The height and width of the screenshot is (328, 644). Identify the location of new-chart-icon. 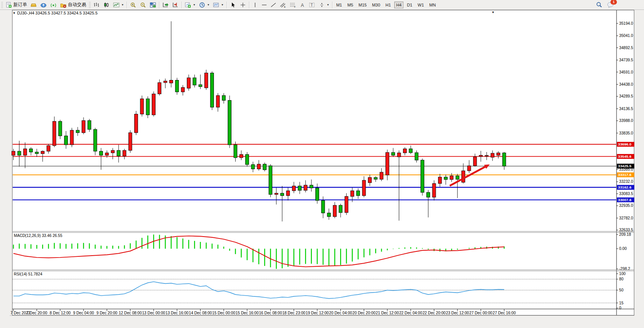
(188, 5).